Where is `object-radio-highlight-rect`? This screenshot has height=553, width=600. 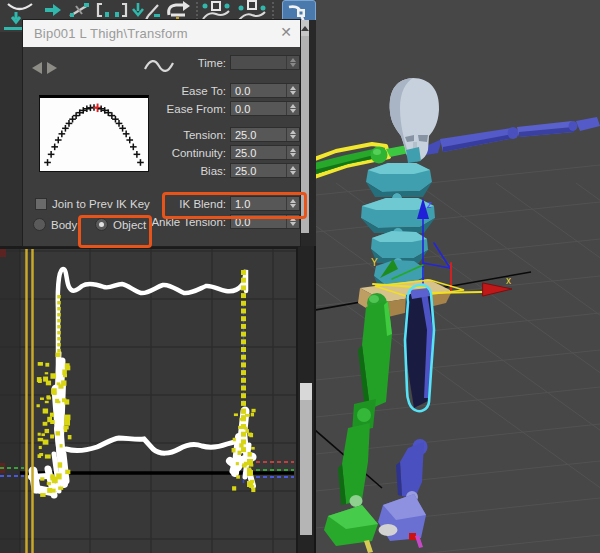
object-radio-highlight-rect is located at coordinates (115, 232).